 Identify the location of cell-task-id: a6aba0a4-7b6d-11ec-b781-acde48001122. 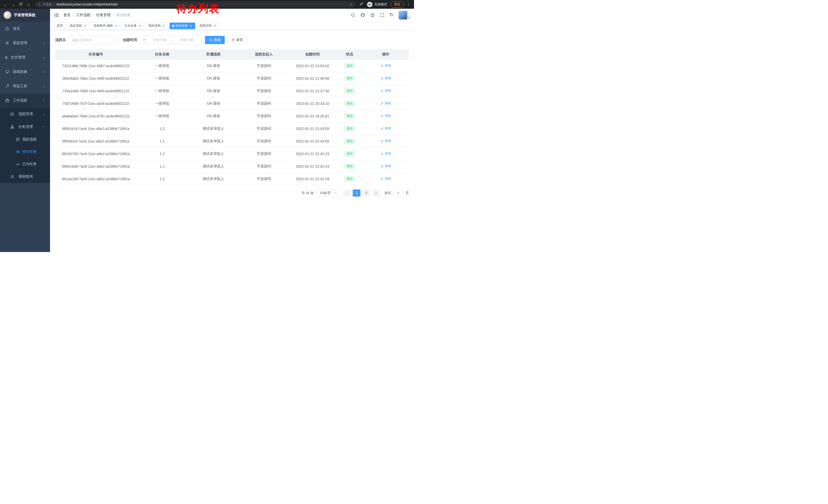
(96, 116).